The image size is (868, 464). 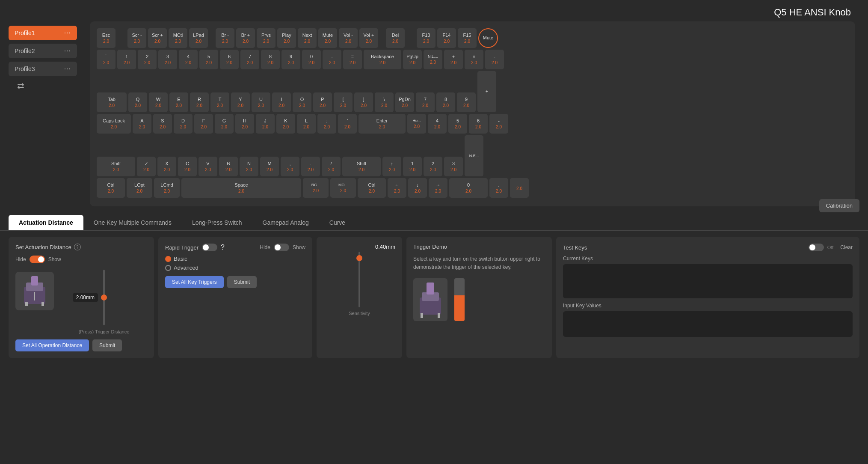 What do you see at coordinates (229, 59) in the screenshot?
I see `key-6: 62.0` at bounding box center [229, 59].